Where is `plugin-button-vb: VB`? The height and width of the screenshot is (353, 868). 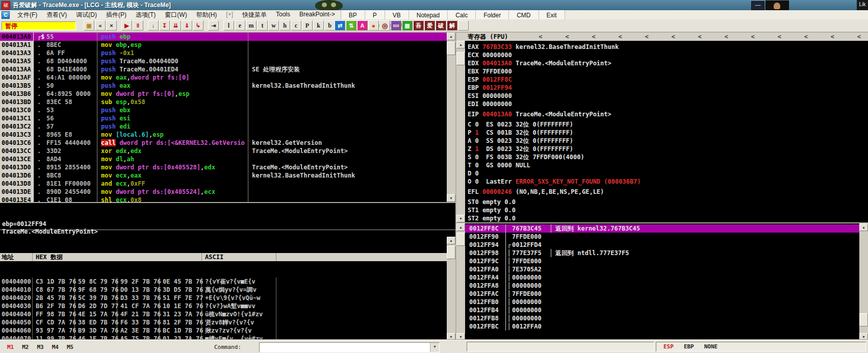
plugin-button-vb: VB is located at coordinates (397, 15).